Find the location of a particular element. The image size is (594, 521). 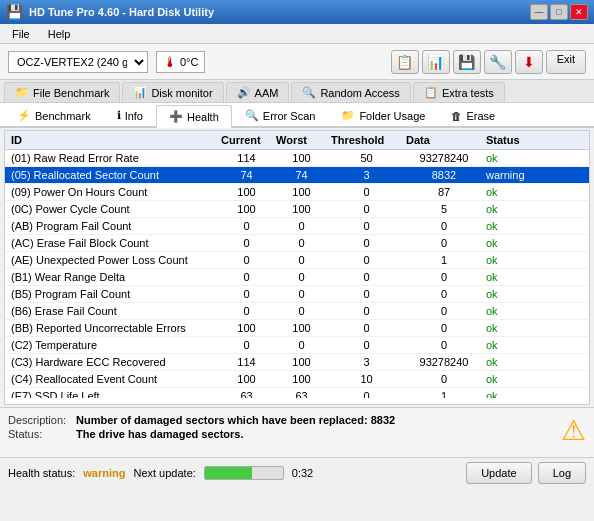

cell-id: (0C) Power Cycle Count is located at coordinates (114, 209).